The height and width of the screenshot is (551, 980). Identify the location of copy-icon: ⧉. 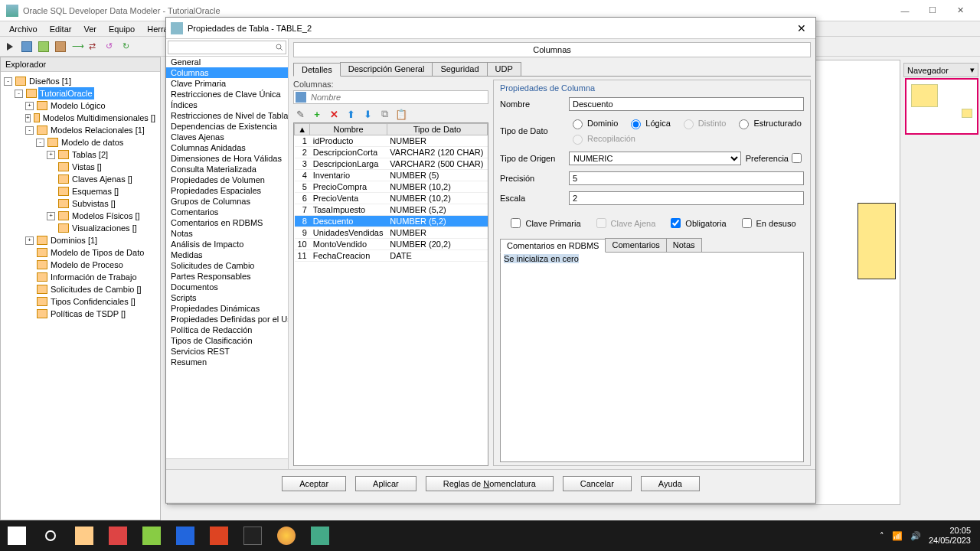
(384, 114).